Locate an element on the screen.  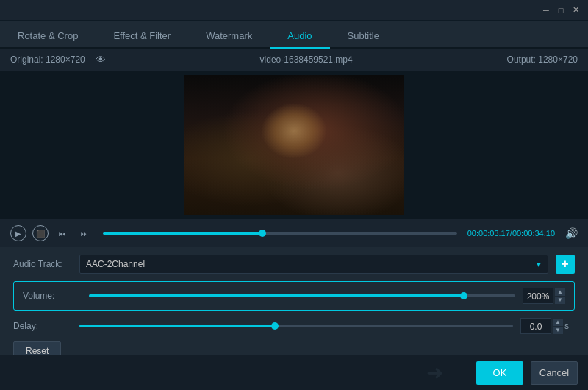
volume-value: 200% is located at coordinates (538, 296).